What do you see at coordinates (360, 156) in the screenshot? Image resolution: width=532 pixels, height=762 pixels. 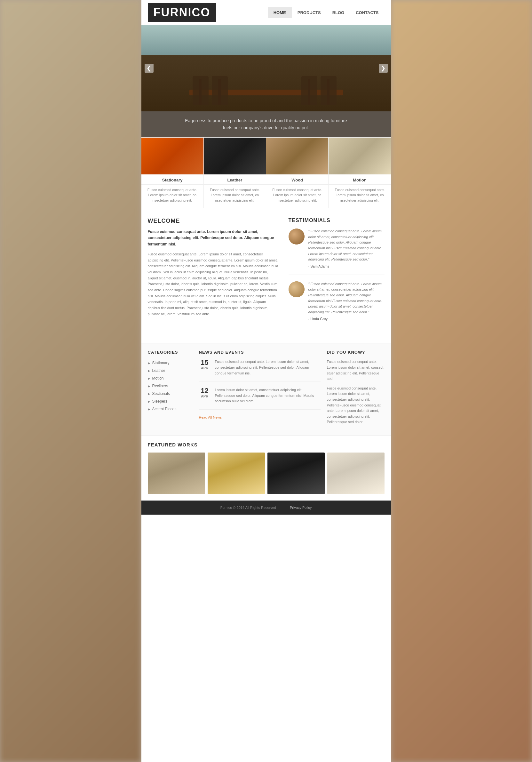 I see `tile-img-motion` at bounding box center [360, 156].